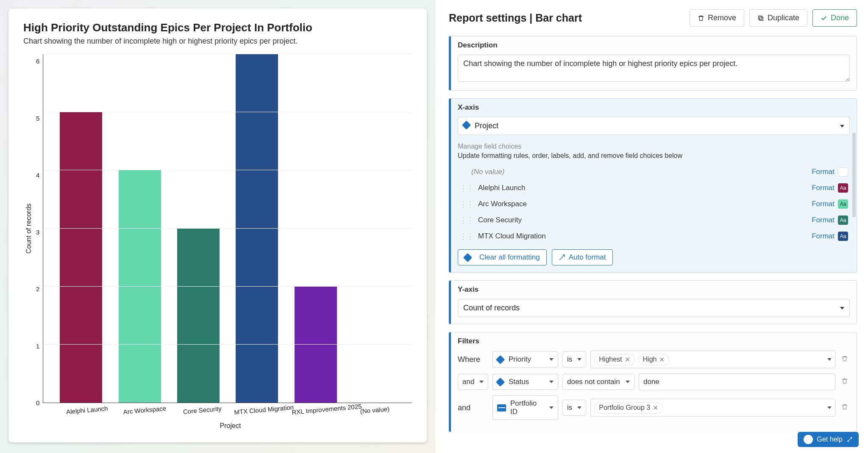 This screenshot has width=868, height=453. I want to click on auto-format-button: Auto format, so click(582, 257).